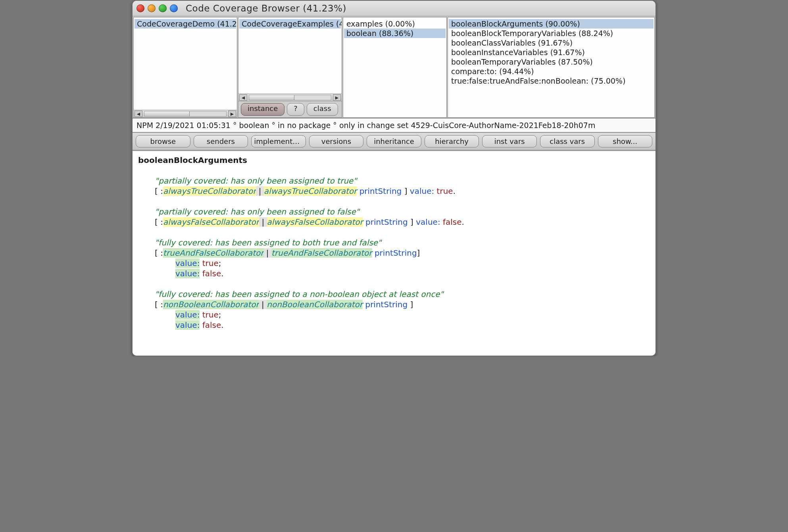 The image size is (788, 532). I want to click on inheritance-button: inheritance, so click(394, 141).